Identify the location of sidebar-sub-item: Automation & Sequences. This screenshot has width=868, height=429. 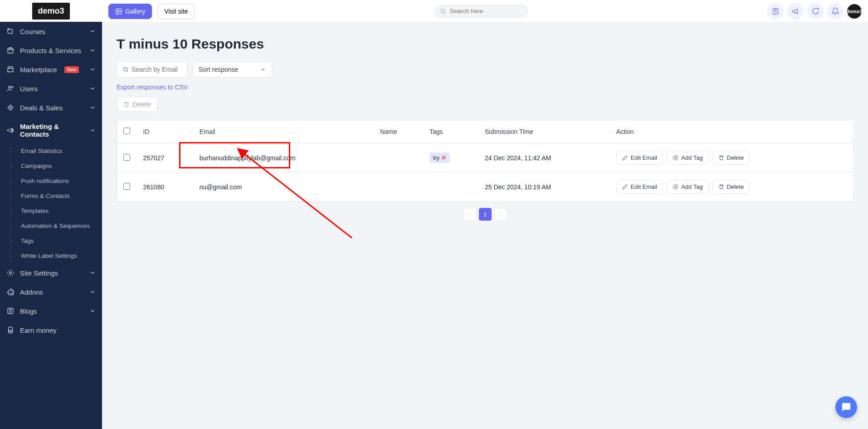
(58, 226).